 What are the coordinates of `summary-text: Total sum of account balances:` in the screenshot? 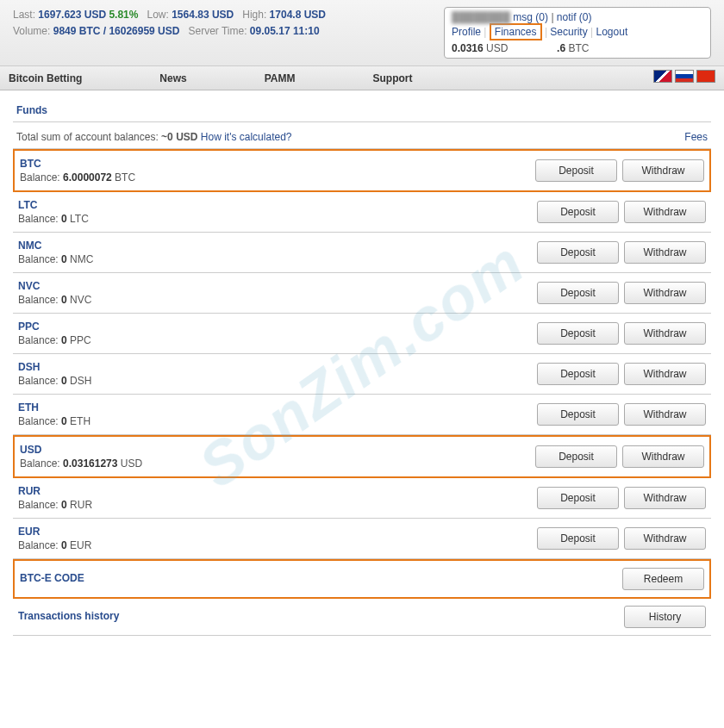 It's located at (88, 137).